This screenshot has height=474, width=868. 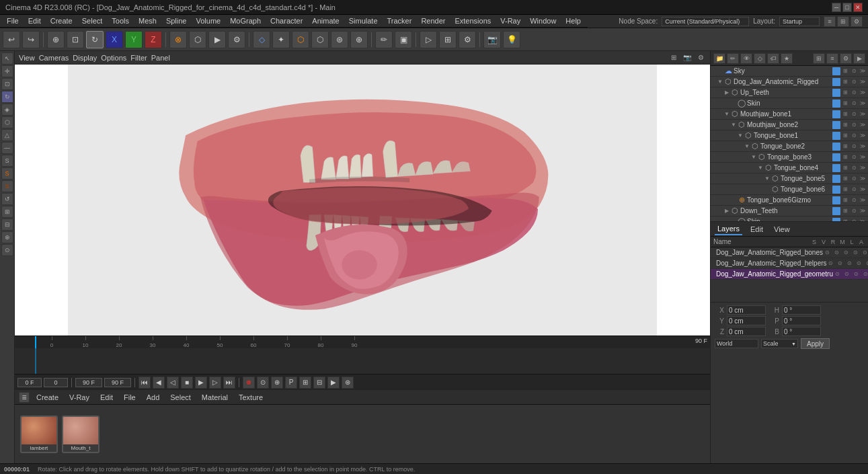 What do you see at coordinates (863, 71) in the screenshot?
I see `obj-icon-3: ≫` at bounding box center [863, 71].